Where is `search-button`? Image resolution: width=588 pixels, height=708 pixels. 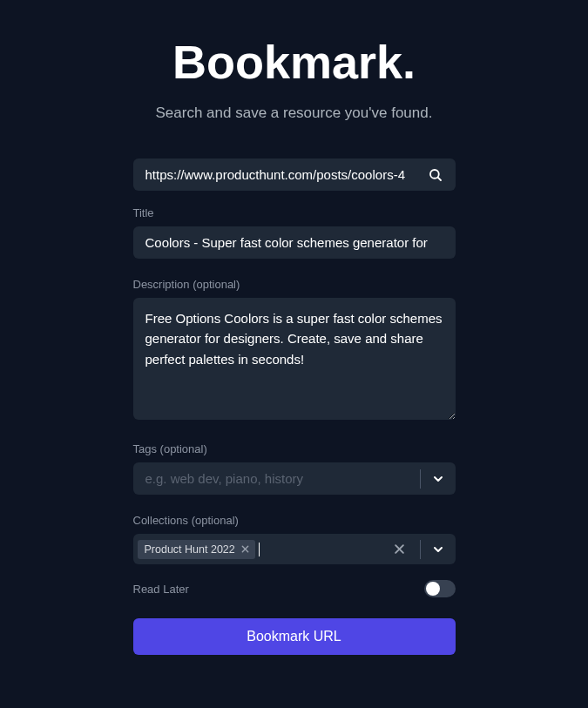
search-button is located at coordinates (436, 174).